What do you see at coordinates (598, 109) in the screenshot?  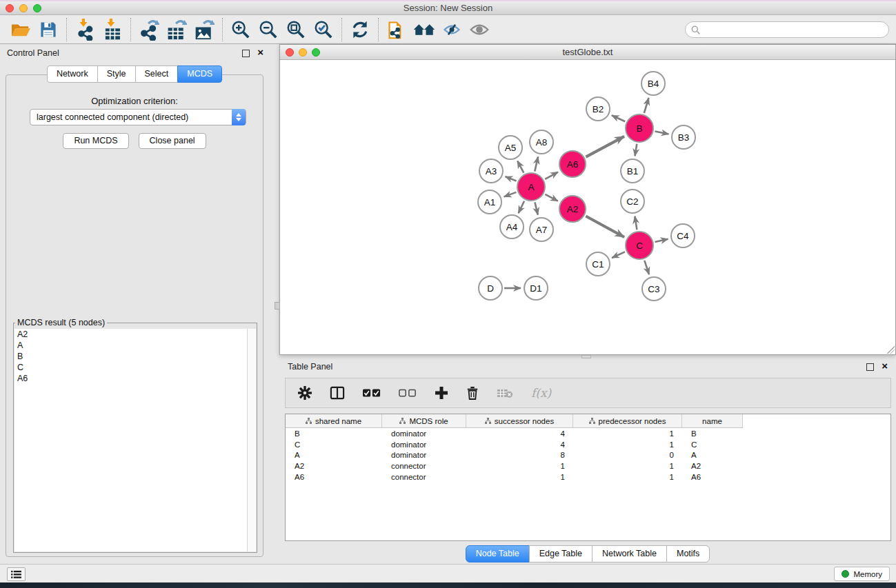 I see `graph-node-B2: B2` at bounding box center [598, 109].